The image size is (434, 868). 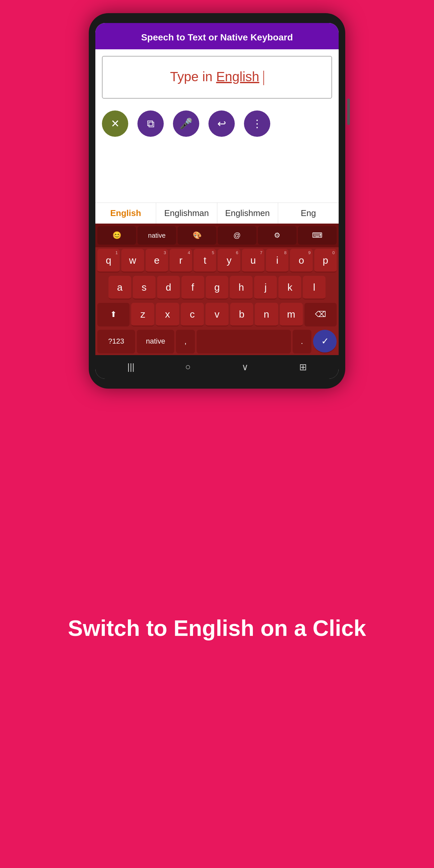 I want to click on undo-button: ↩, so click(x=222, y=124).